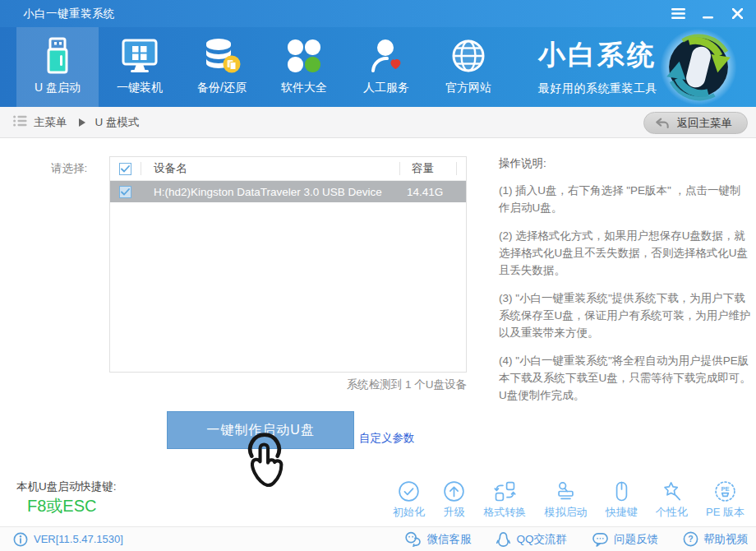  Describe the element at coordinates (79, 539) in the screenshot. I see `version-text: VER[11.5.47.1530]` at that location.